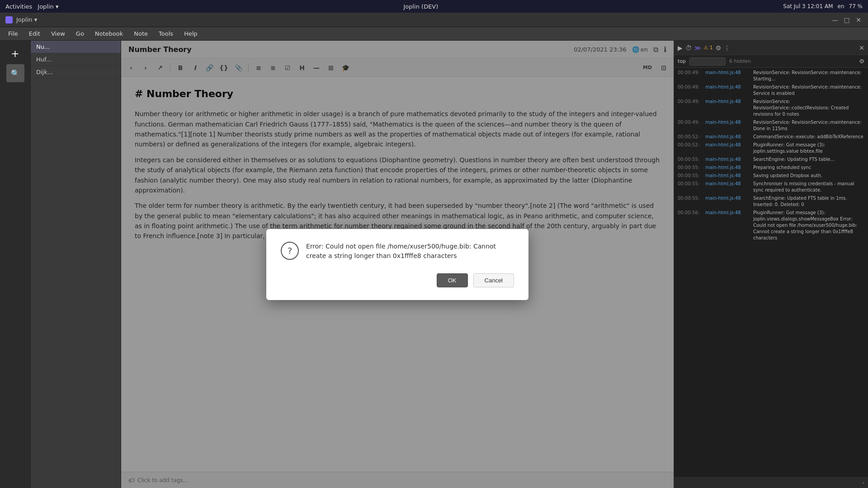 The width and height of the screenshot is (868, 488). What do you see at coordinates (708, 61) in the screenshot?
I see `dev-filter-input` at bounding box center [708, 61].